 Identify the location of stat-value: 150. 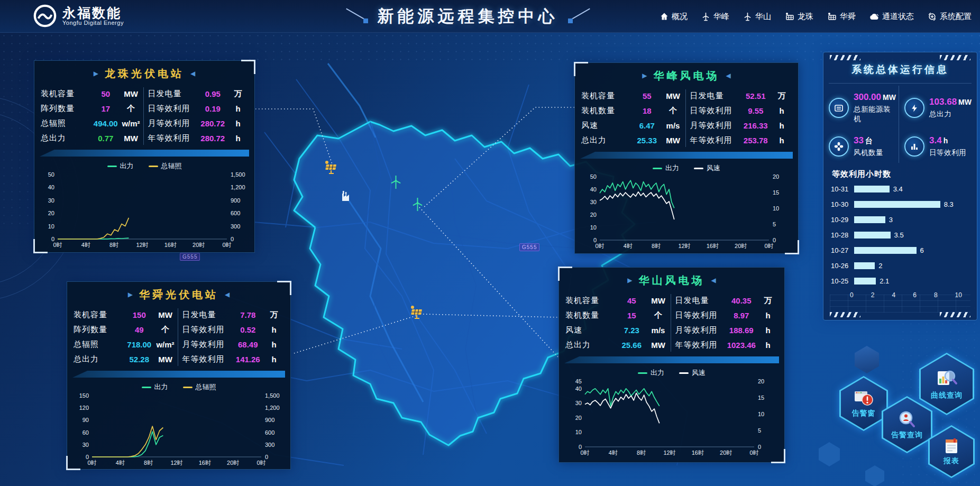
(140, 315).